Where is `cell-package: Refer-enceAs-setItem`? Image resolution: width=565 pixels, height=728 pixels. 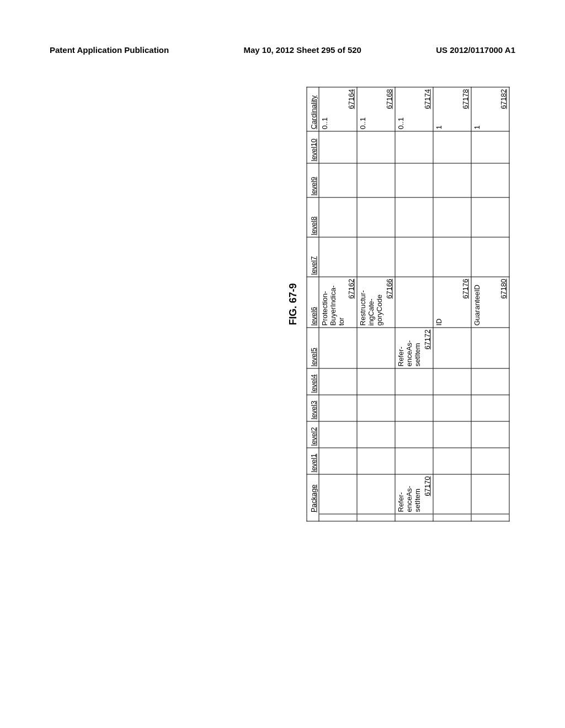 cell-package: Refer-enceAs-setItem is located at coordinates (409, 494).